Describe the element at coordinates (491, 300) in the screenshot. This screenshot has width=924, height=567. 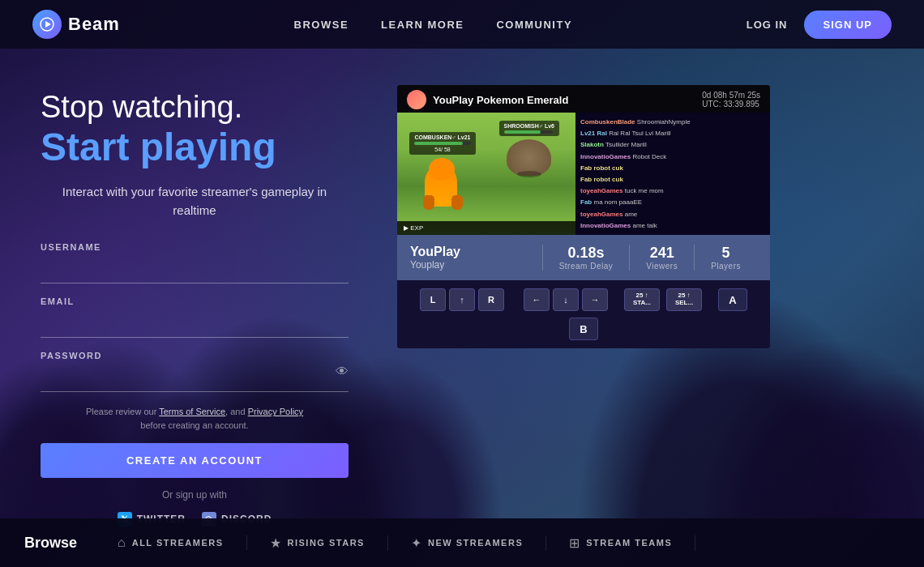
I see `r-button: R` at that location.